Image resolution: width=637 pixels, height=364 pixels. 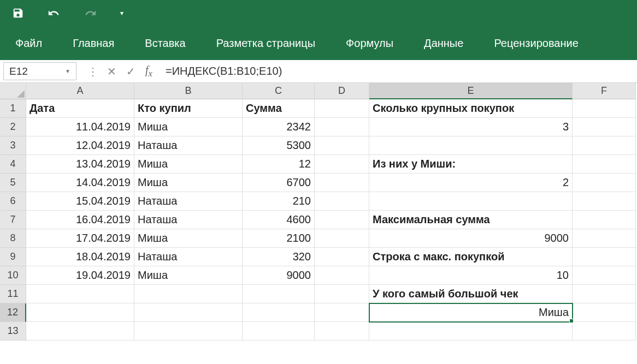 What do you see at coordinates (342, 294) in the screenshot?
I see `cell-D11` at bounding box center [342, 294].